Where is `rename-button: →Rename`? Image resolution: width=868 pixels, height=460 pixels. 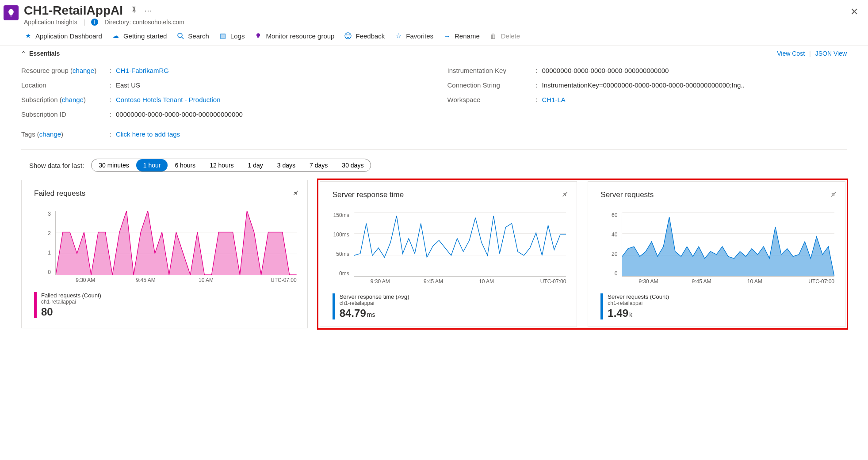
rename-button: →Rename is located at coordinates (462, 36).